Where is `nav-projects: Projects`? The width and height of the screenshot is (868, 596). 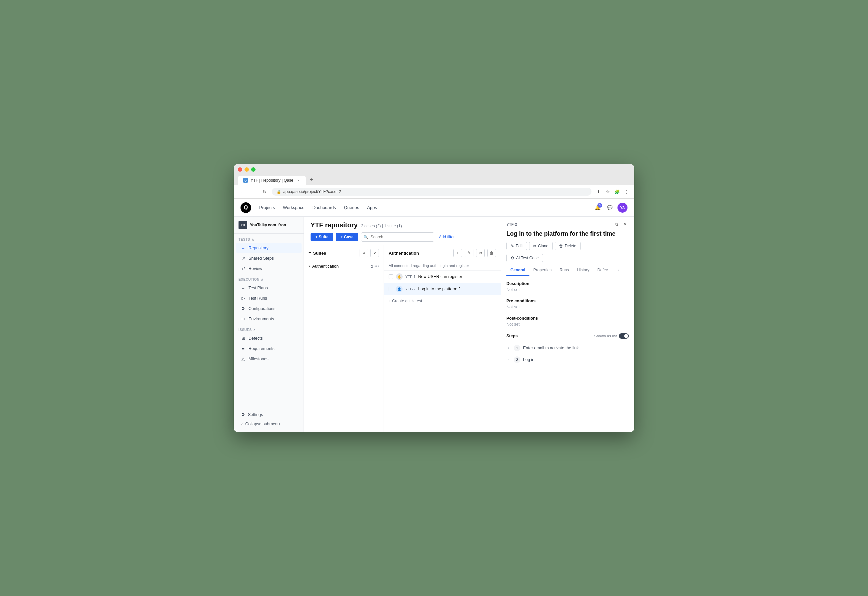
nav-projects: Projects is located at coordinates (267, 208).